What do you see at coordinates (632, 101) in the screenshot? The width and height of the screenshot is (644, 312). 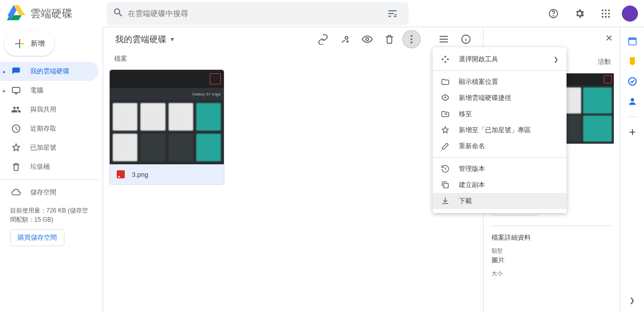 I see `contacts-app-icon` at bounding box center [632, 101].